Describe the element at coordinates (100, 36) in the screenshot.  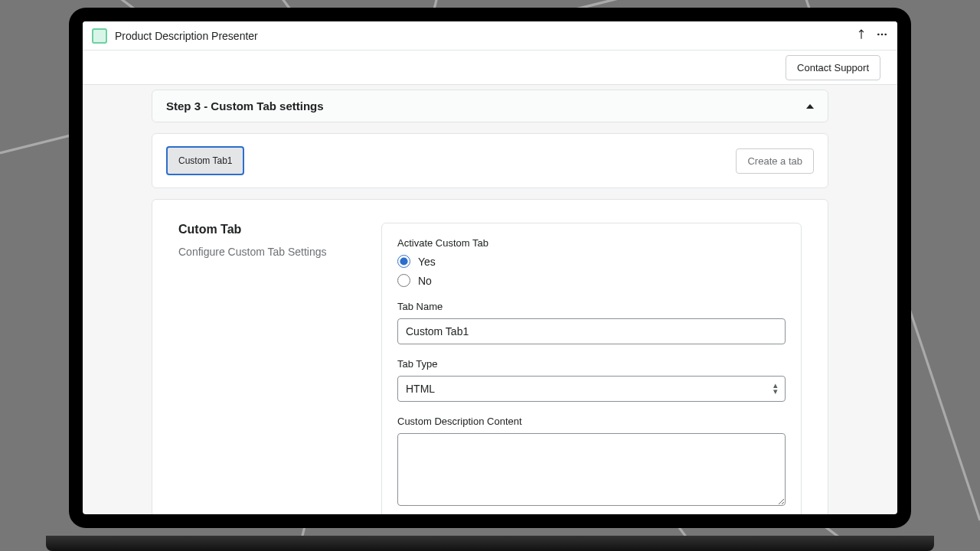
I see `app-icon` at that location.